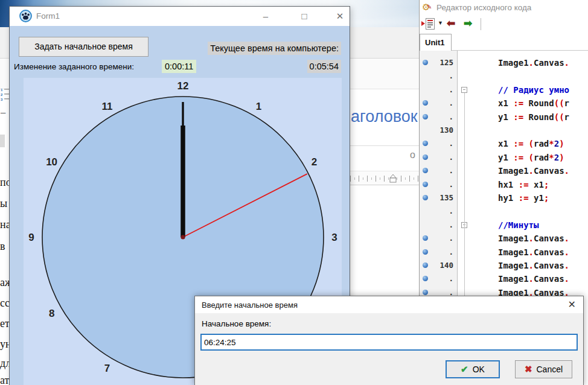 The width and height of the screenshot is (588, 385). Describe the element at coordinates (413, 155) in the screenshot. I see `document-partial-char: о` at that location.